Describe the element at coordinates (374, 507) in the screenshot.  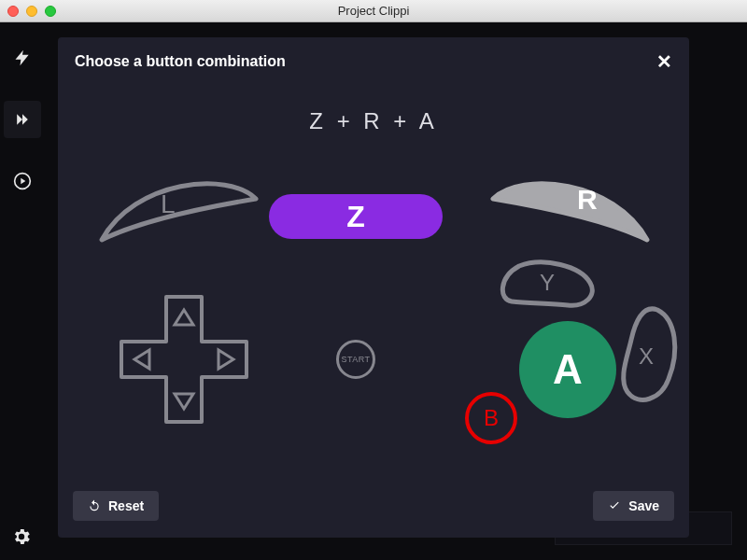
I see `modal-footer: Reset Save` at that location.